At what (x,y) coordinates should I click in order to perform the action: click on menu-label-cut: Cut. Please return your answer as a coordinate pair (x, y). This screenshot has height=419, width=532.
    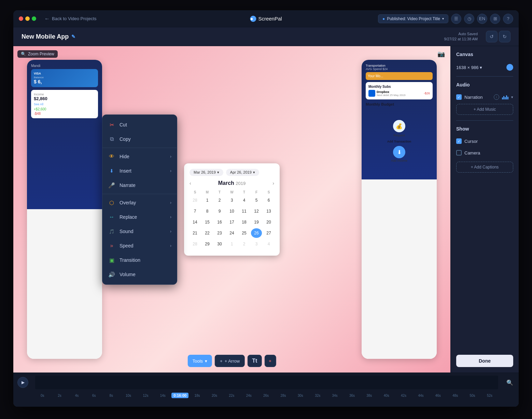
    Looking at the image, I should click on (123, 125).